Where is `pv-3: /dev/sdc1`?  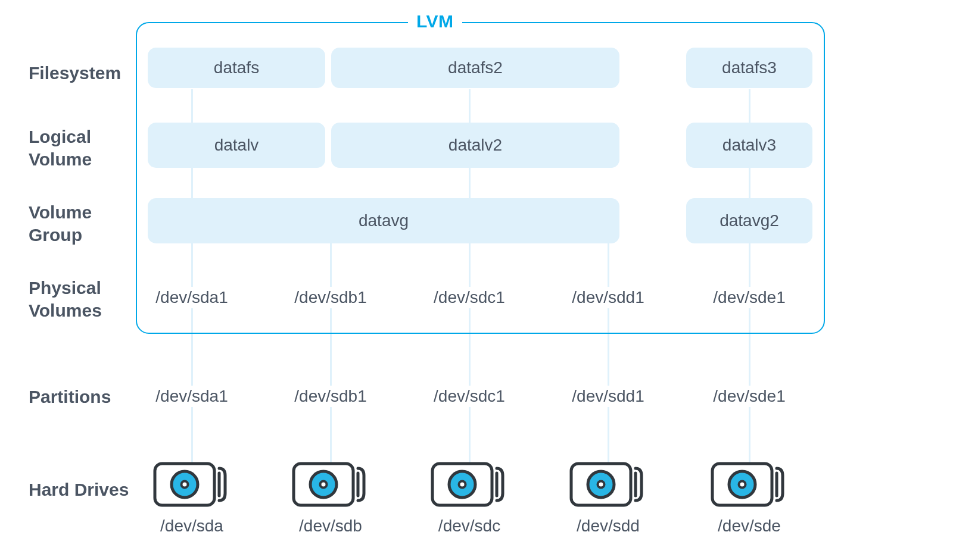
pv-3: /dev/sdc1 is located at coordinates (469, 298).